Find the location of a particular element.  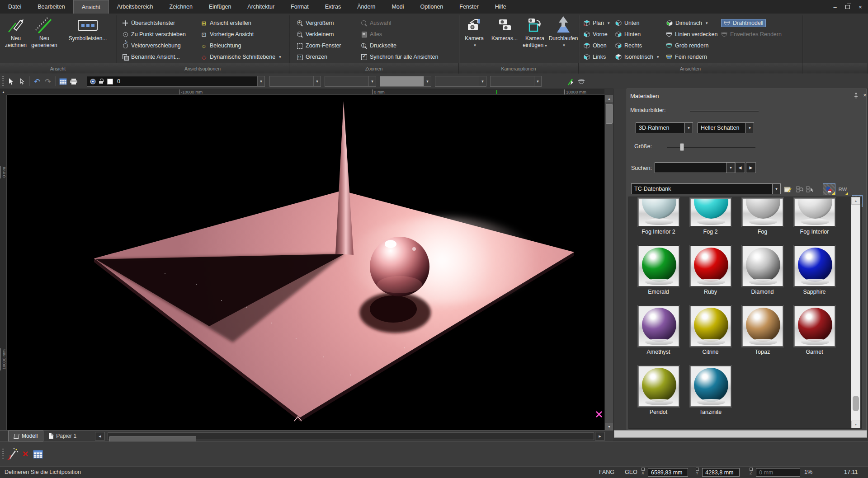

oben-item: Oben is located at coordinates (597, 46).